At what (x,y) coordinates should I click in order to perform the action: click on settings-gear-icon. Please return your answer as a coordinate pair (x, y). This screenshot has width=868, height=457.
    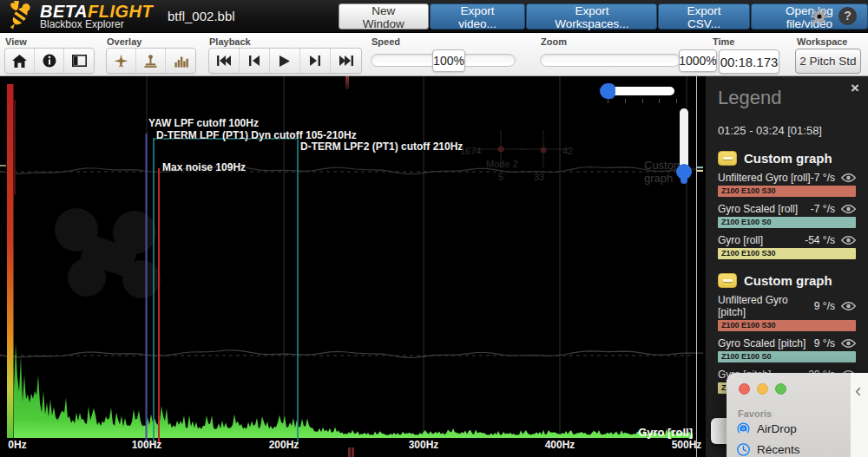
    Looking at the image, I should click on (819, 16).